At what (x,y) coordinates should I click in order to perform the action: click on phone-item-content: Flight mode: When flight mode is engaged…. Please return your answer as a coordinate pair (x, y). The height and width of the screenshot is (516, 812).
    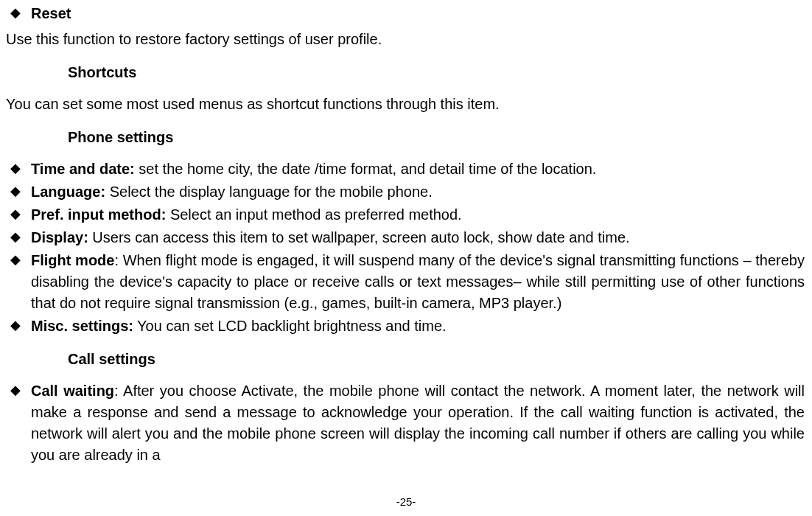
    Looking at the image, I should click on (418, 282).